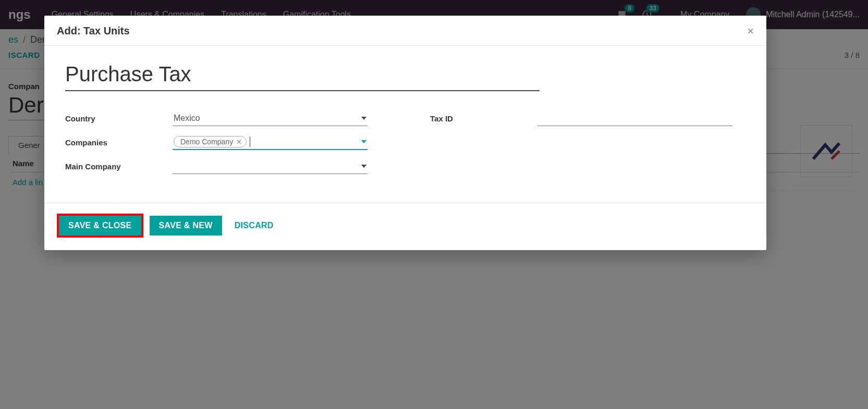  I want to click on tax-id-input-wrap, so click(635, 118).